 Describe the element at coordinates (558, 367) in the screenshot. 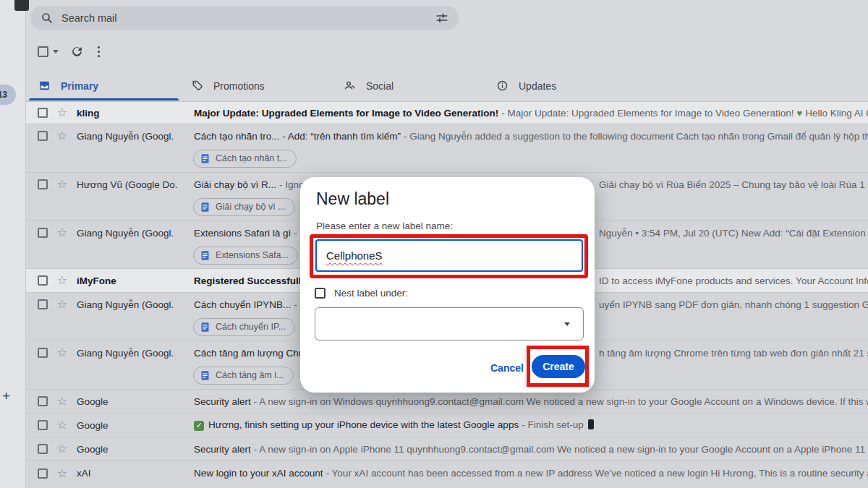

I see `create-button: Create` at that location.